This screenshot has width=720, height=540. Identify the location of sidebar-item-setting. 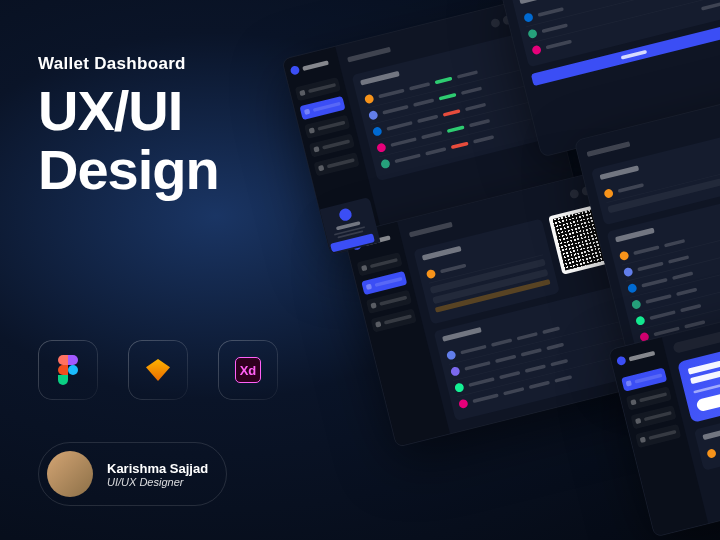
(658, 436).